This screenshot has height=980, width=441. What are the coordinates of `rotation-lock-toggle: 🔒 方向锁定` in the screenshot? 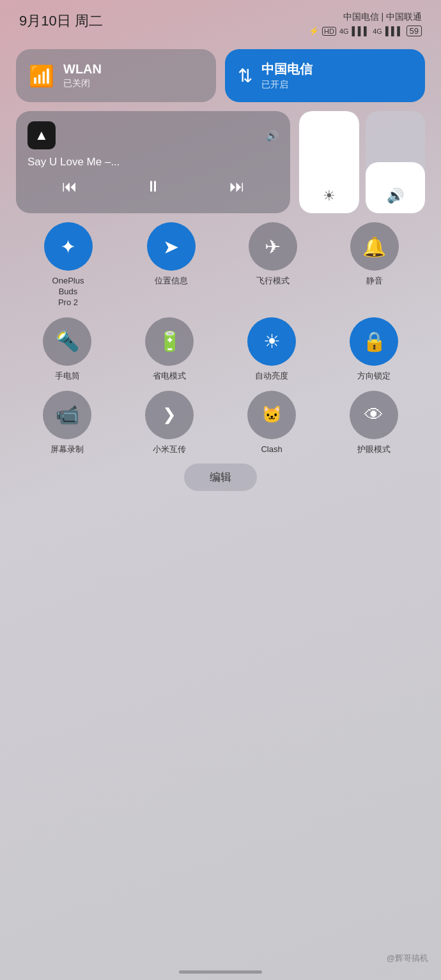 It's located at (374, 350).